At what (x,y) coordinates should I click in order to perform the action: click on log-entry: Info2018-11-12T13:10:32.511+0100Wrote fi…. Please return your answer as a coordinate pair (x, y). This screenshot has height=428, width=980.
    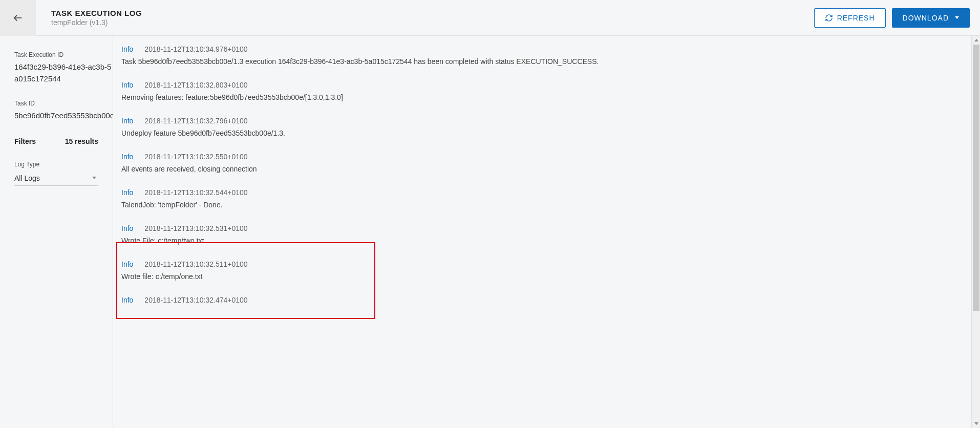
    Looking at the image, I should click on (546, 270).